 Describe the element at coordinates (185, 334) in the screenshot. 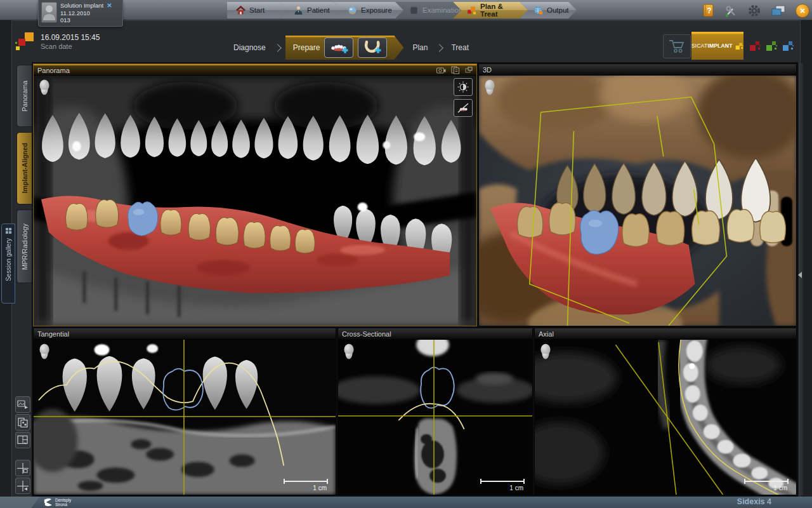

I see `tangential-view-header: Tangential` at that location.